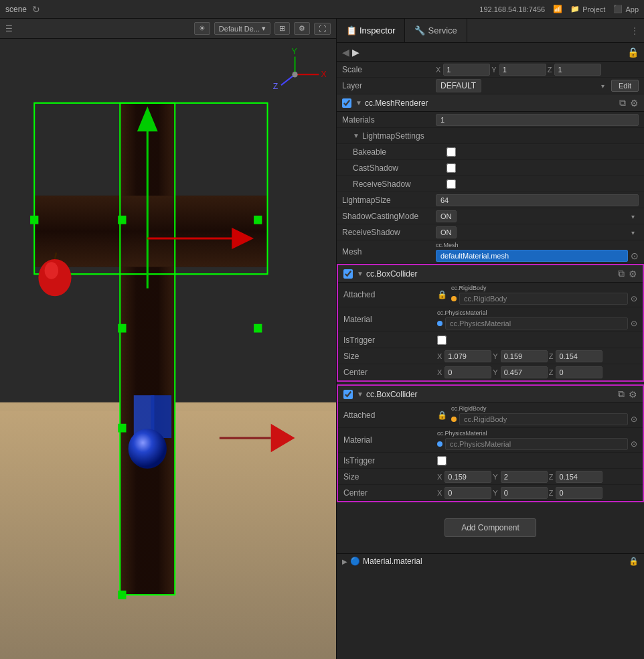 Image resolution: width=644 pixels, height=659 pixels. I want to click on tab-service: 🔧 Service, so click(436, 31).